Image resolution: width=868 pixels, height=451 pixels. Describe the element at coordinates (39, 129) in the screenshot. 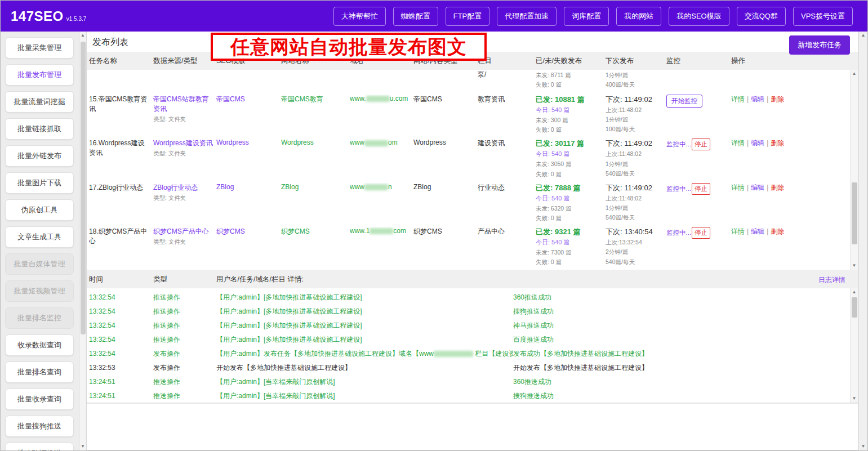

I see `sidebar-item: 批量链接抓取` at that location.